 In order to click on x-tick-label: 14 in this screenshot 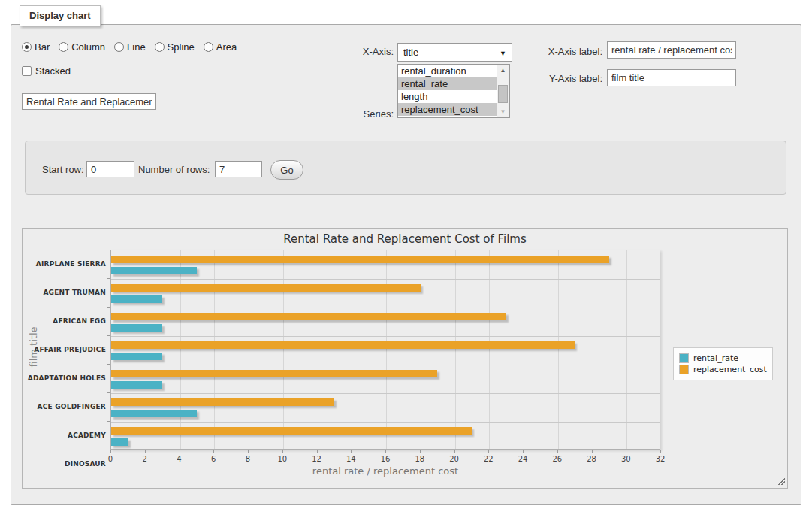, I will do `click(351, 459)`.